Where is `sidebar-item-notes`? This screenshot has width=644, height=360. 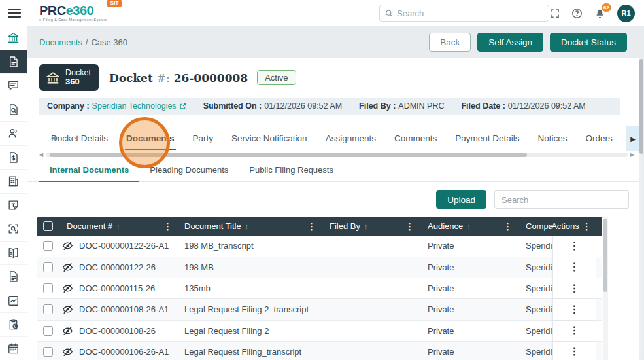 sidebar-item-notes is located at coordinates (13, 206).